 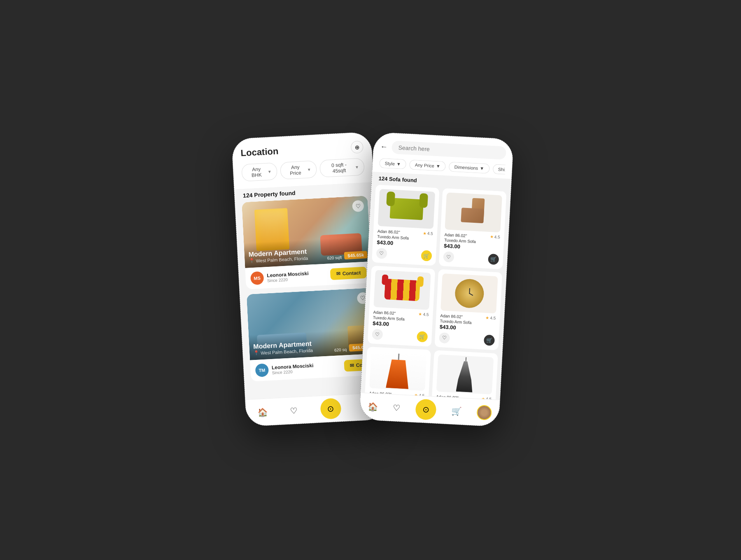 I want to click on wishlist-btn-2: ♡, so click(x=449, y=257).